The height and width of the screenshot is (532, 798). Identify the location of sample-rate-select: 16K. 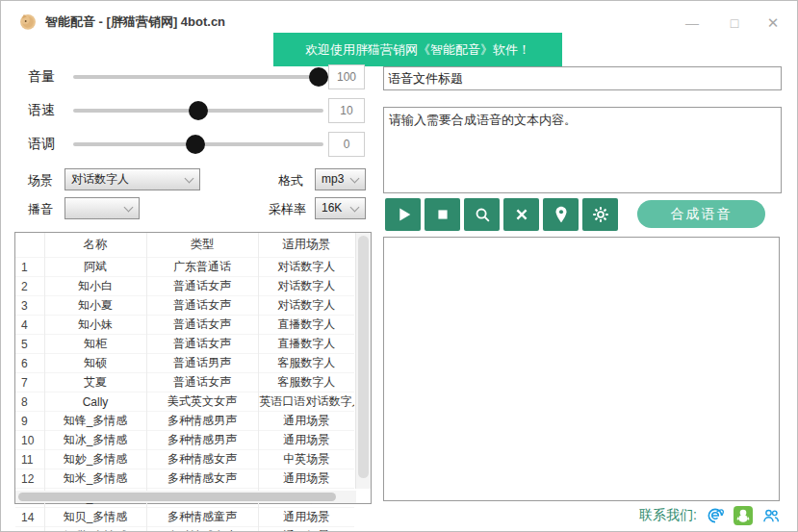
(341, 208).